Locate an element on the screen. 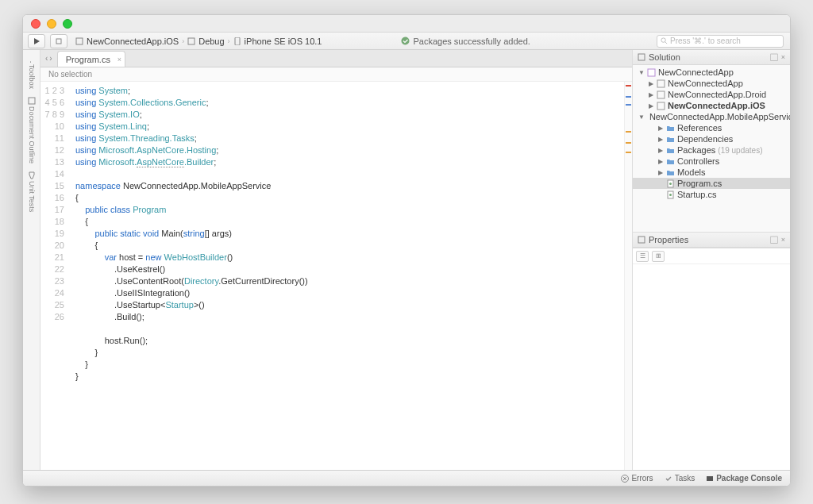 This screenshot has width=813, height=504. left-rail: T Toolbox Document Outline Unit Tests is located at coordinates (32, 260).